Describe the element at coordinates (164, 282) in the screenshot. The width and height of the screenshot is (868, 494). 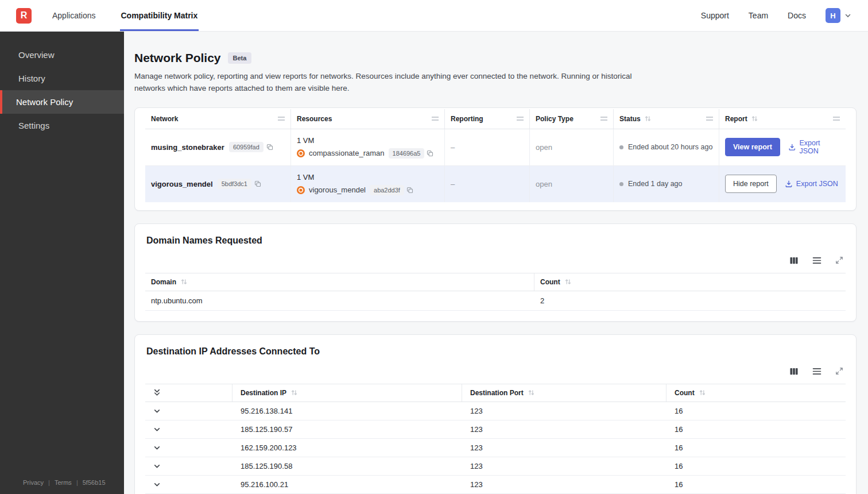
I see `column-label: Domain` at that location.